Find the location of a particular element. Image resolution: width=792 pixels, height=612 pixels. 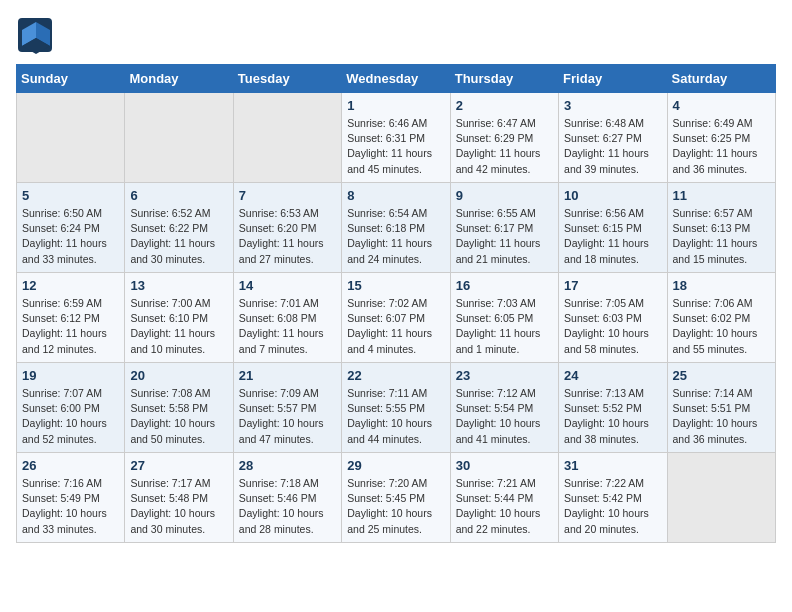

day-number: 9 is located at coordinates (504, 196).